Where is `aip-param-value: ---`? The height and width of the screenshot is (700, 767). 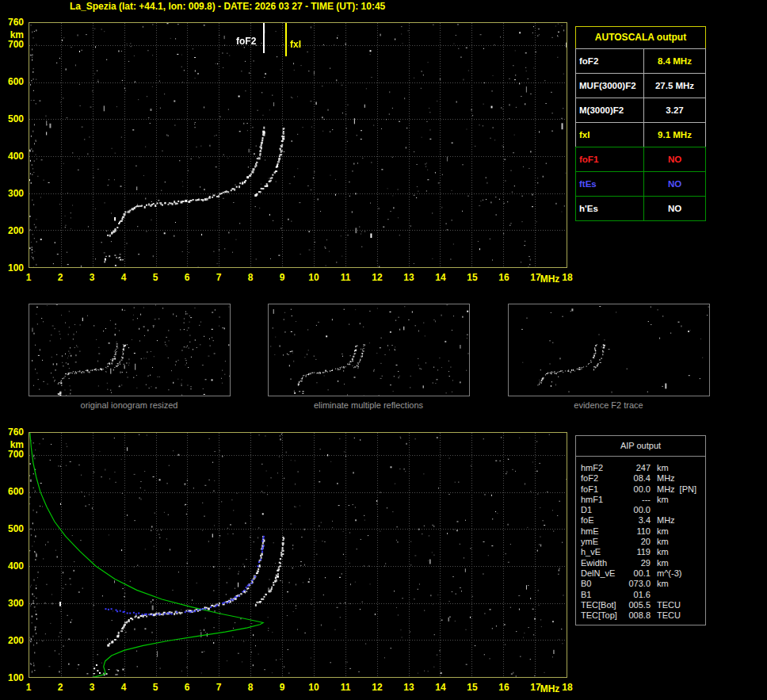
aip-param-value: --- is located at coordinates (637, 499).